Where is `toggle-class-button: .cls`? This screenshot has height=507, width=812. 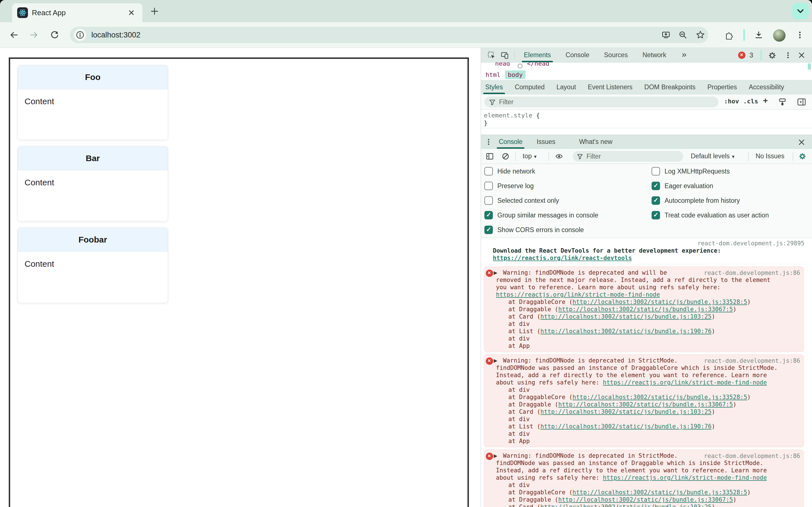 toggle-class-button: .cls is located at coordinates (751, 101).